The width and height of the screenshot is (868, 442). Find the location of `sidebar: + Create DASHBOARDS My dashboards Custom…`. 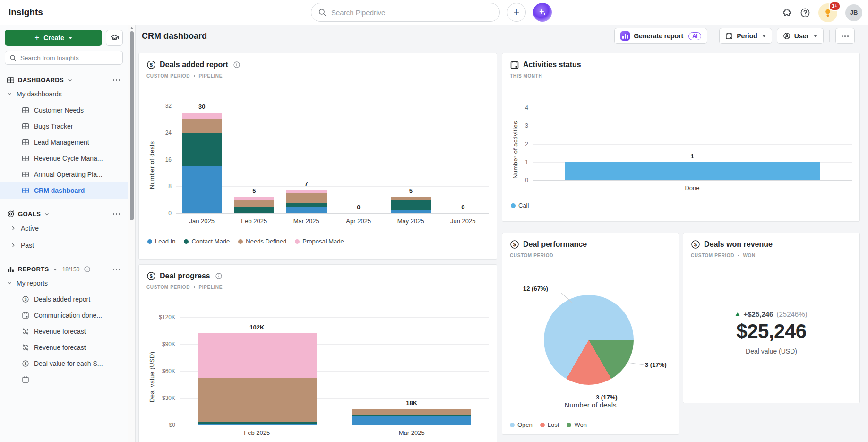

sidebar: + Create DASHBOARDS My dashboards Custom… is located at coordinates (64, 234).